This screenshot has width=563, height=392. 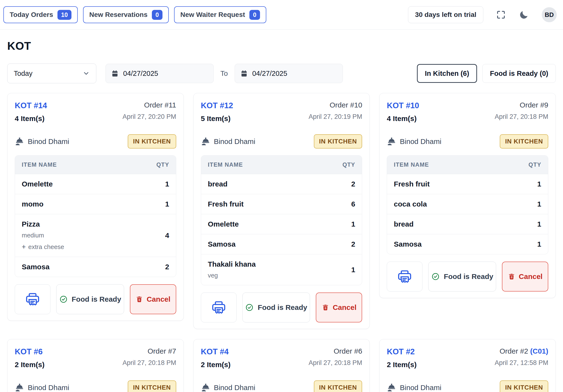 I want to click on new-waiter-request-label: New Waiter Request, so click(x=213, y=15).